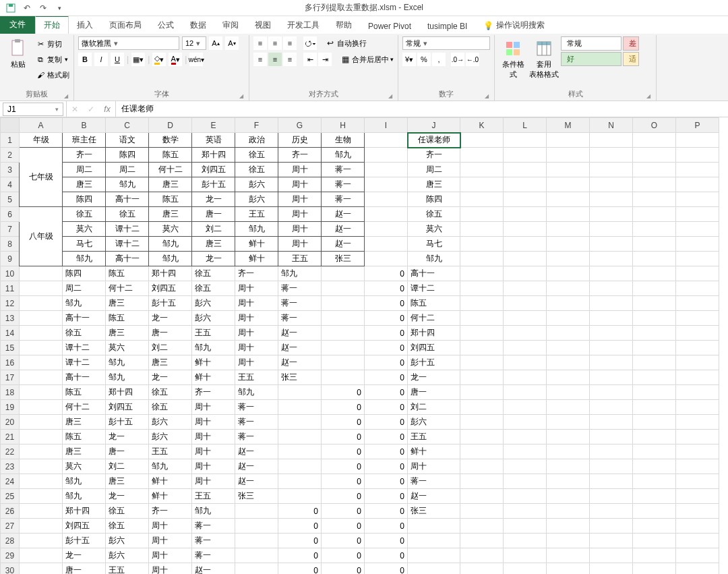 The image size is (728, 574). I want to click on row-header-26: 26, so click(10, 511).